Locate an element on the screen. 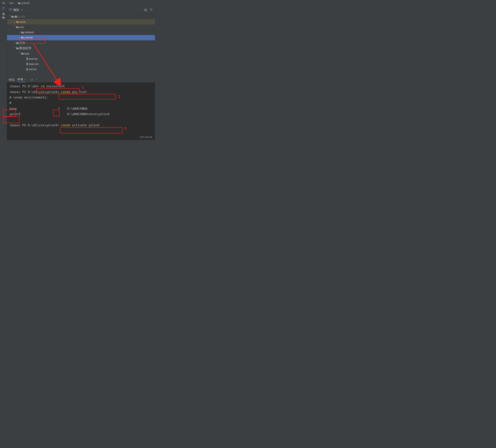  target-icon is located at coordinates (146, 10).